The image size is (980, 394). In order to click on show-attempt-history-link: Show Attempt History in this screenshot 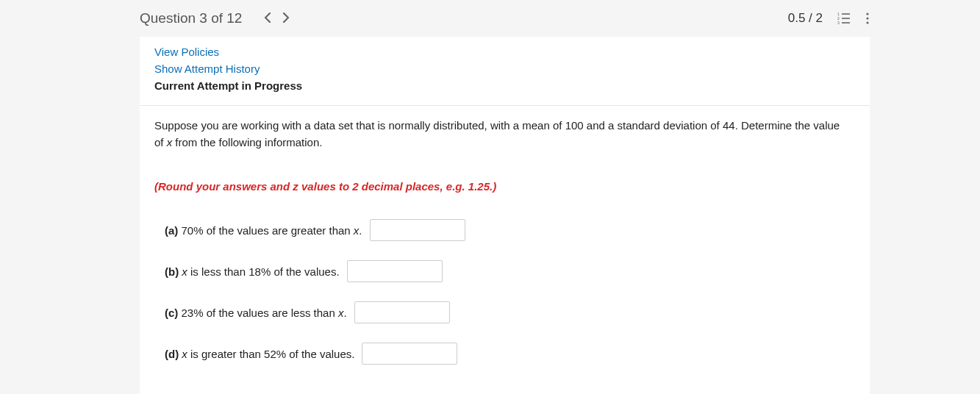, I will do `click(504, 69)`.